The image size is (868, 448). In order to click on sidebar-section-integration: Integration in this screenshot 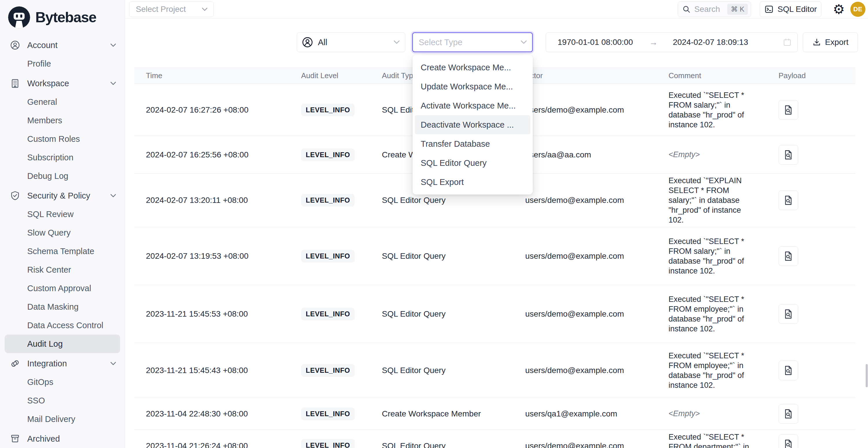, I will do `click(63, 364)`.